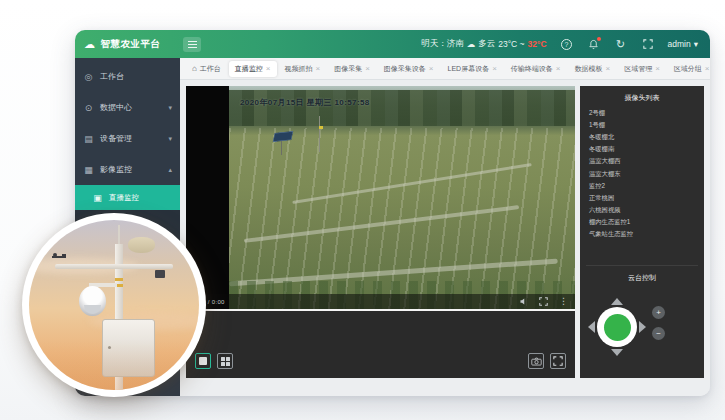  Describe the element at coordinates (617, 327) in the screenshot. I see `ptz-center-button` at that location.